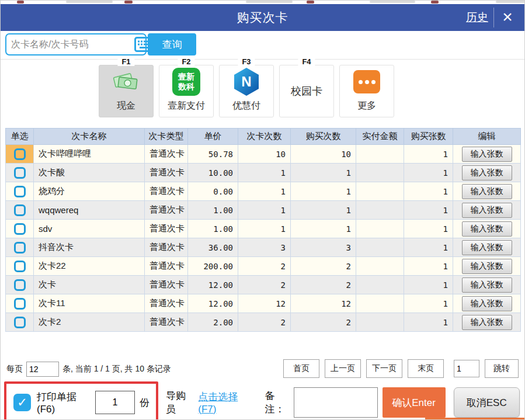 The image size is (525, 420). I want to click on guide-select-link: 点击选择(F7), so click(224, 403).